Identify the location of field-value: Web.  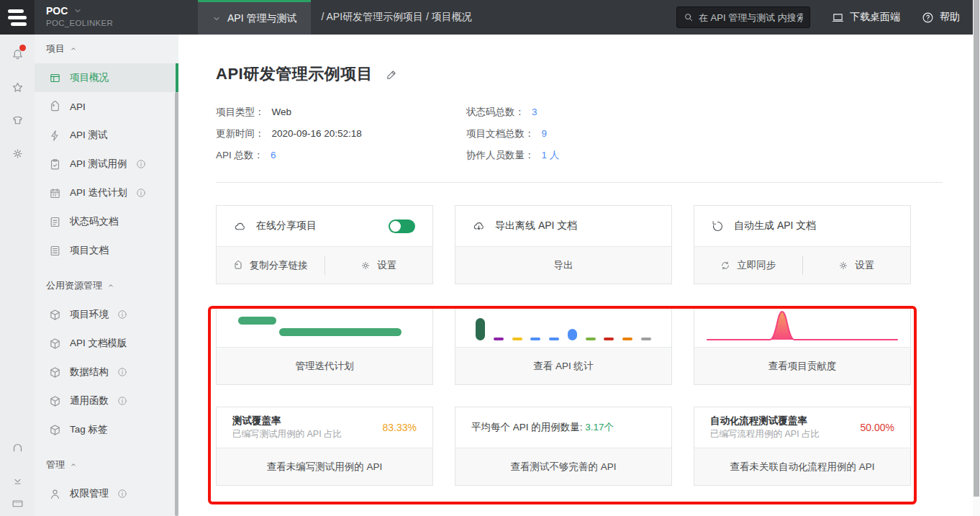
(282, 112).